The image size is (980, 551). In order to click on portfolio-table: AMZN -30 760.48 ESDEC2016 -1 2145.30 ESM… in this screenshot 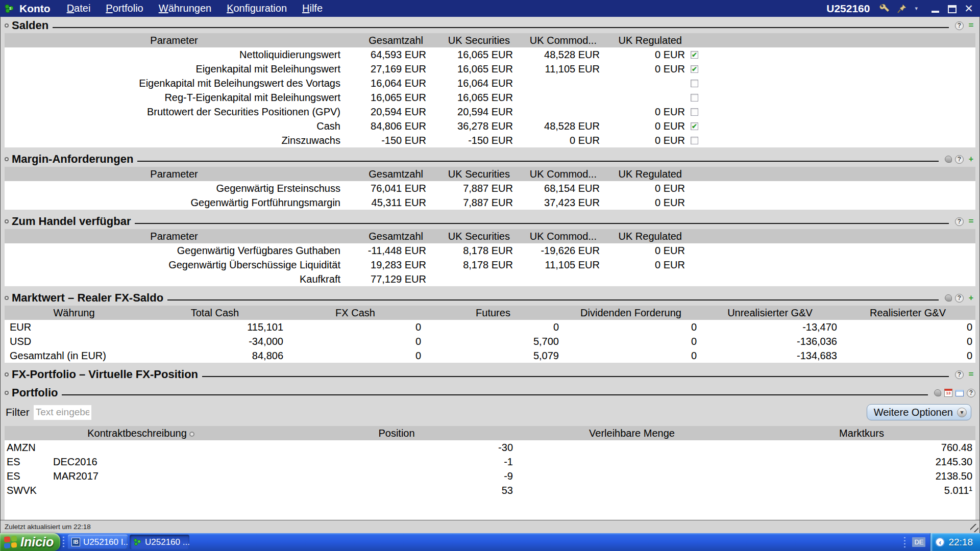, I will do `click(490, 480)`.